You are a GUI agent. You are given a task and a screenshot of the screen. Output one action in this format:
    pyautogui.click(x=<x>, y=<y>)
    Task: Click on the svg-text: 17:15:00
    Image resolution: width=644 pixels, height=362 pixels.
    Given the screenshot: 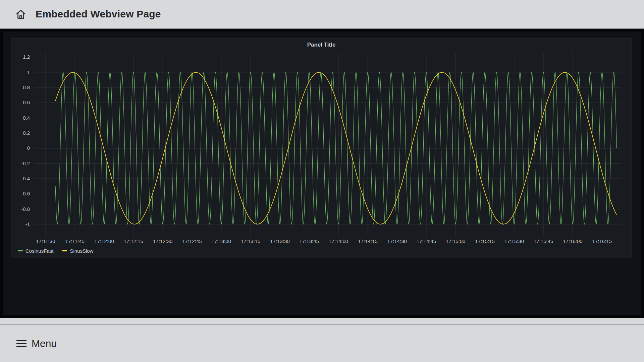 What is the action you would take?
    pyautogui.click(x=455, y=241)
    